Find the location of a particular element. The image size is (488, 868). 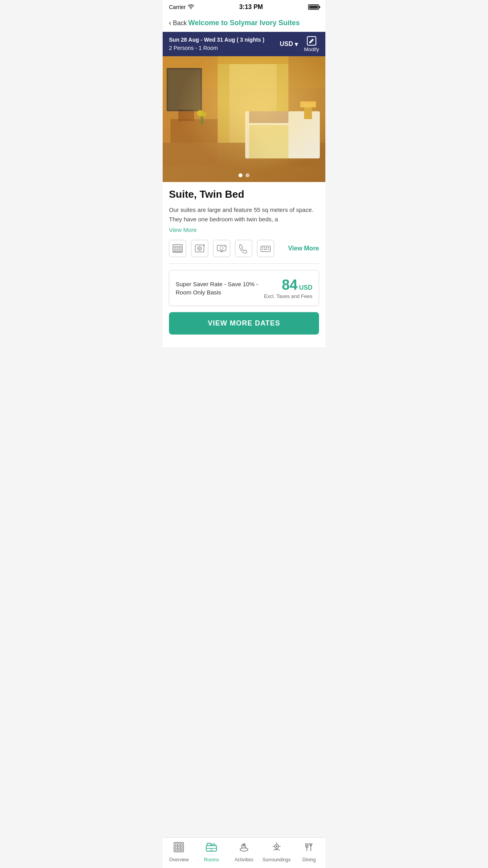

description-view-more-link: View More is located at coordinates (183, 230).